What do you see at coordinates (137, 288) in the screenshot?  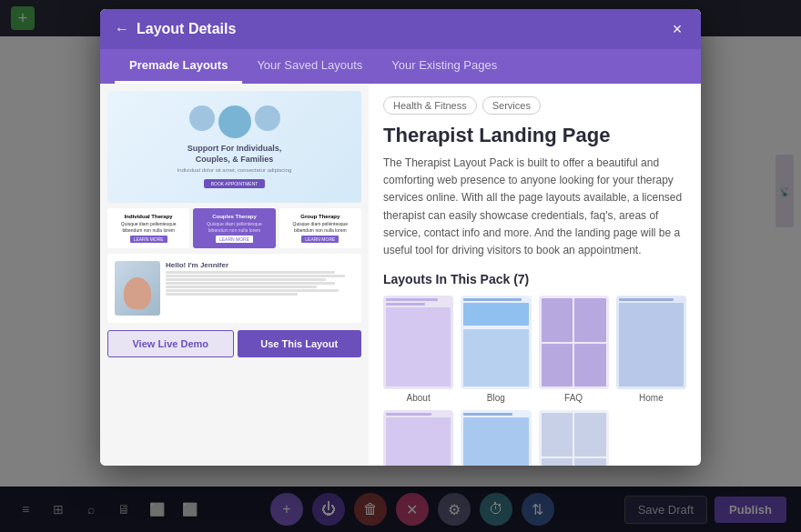 I see `bio-photo` at bounding box center [137, 288].